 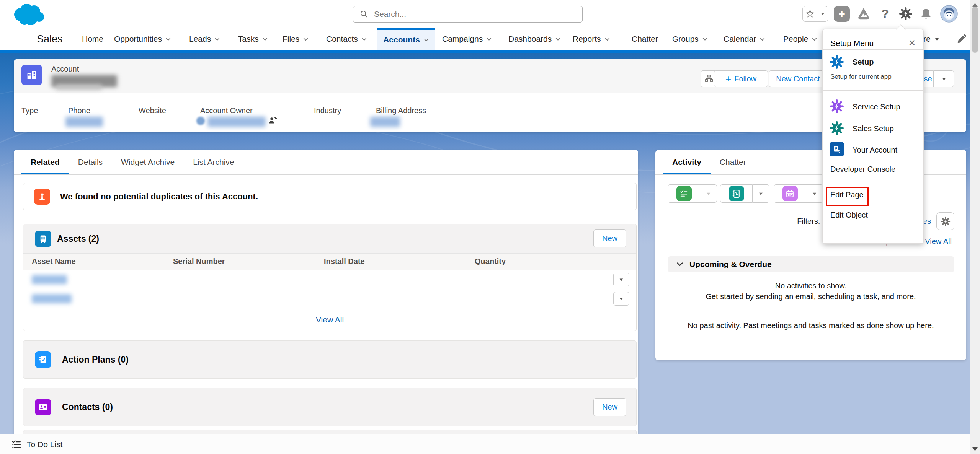 I want to click on view-all-link: View All, so click(x=938, y=242).